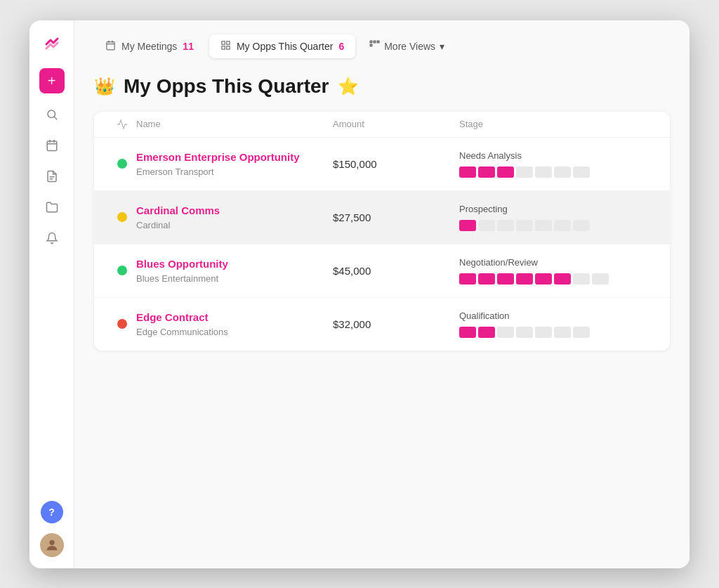 Image resolution: width=719 pixels, height=588 pixels. Describe the element at coordinates (235, 124) in the screenshot. I see `name-column-header: Name` at that location.